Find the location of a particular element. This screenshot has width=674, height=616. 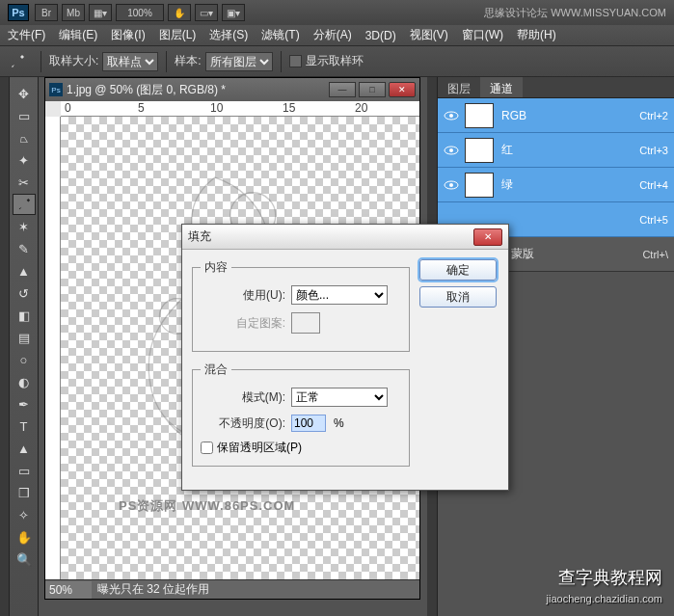

status-text: 曝光只在 32 位起作用 is located at coordinates (153, 590).